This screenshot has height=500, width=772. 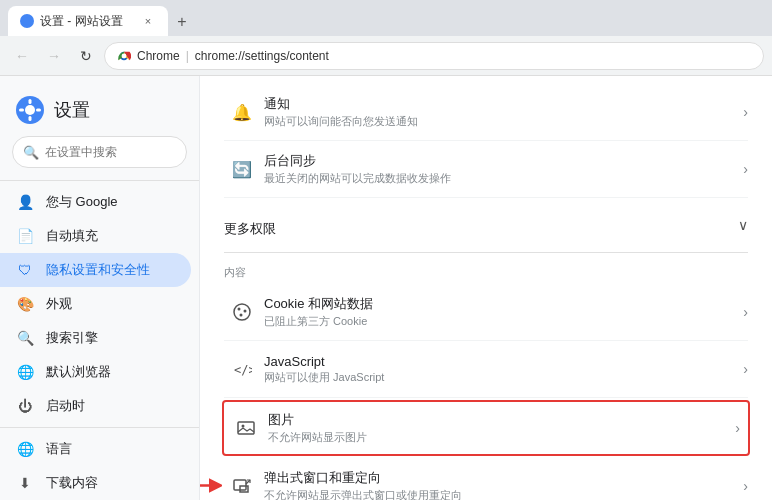 I want to click on cookies-icon, so click(x=242, y=312).